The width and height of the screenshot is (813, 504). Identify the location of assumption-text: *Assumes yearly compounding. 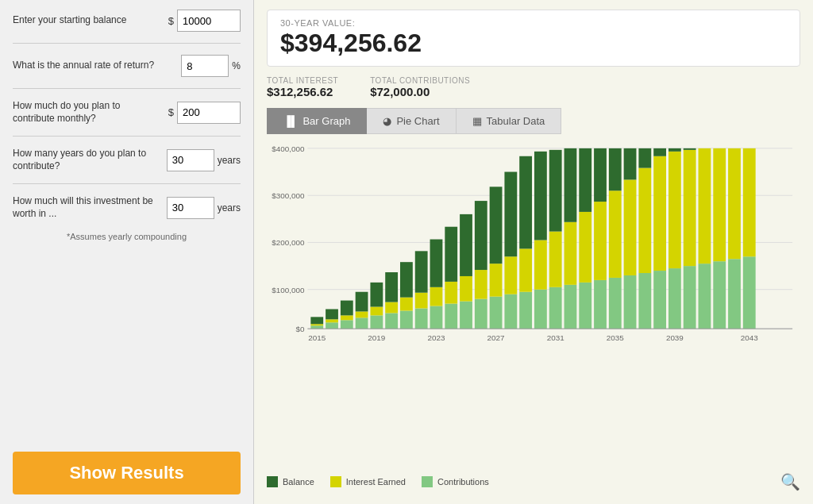
(127, 237).